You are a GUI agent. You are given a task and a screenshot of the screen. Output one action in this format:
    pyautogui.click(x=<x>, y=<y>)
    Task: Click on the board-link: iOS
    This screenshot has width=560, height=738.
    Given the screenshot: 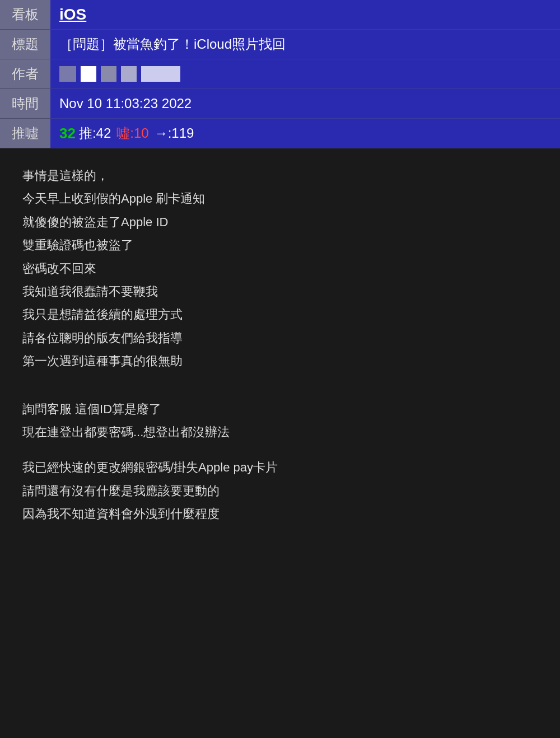 What is the action you would take?
    pyautogui.click(x=73, y=15)
    